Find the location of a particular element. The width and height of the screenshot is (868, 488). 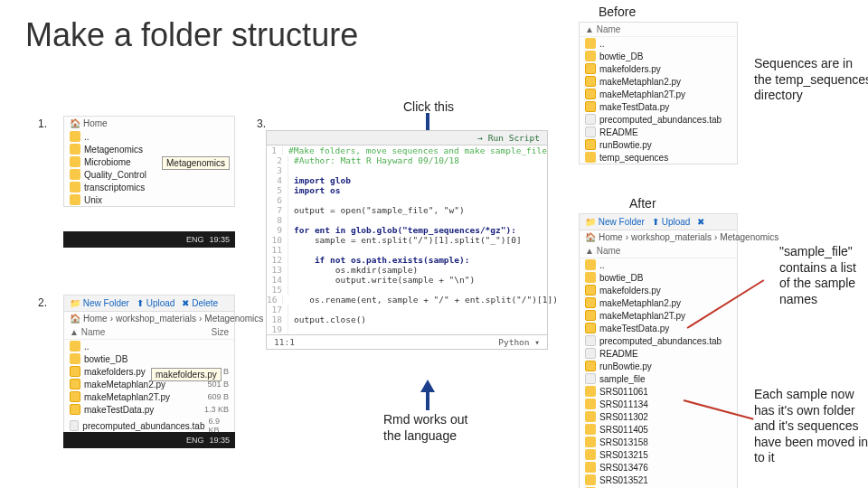

arrow-up-icon is located at coordinates (428, 386).